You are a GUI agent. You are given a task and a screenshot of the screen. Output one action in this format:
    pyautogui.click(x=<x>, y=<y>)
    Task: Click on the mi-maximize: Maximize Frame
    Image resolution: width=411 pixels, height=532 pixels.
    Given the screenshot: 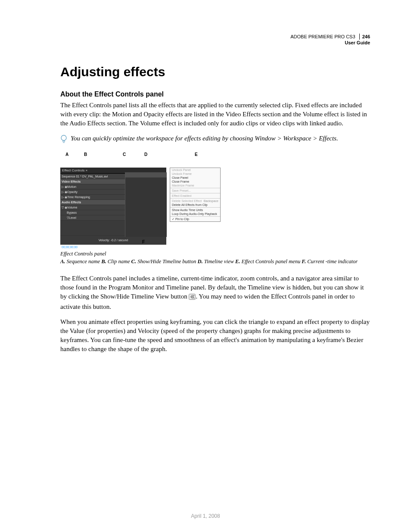 What is the action you would take?
    pyautogui.click(x=195, y=185)
    